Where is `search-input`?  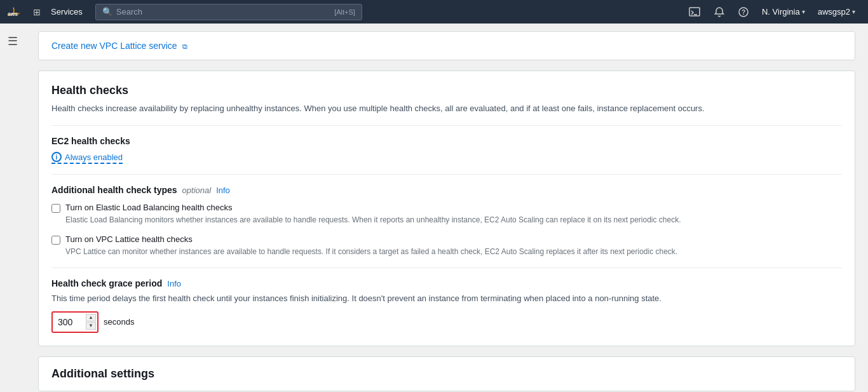 search-input is located at coordinates (225, 11).